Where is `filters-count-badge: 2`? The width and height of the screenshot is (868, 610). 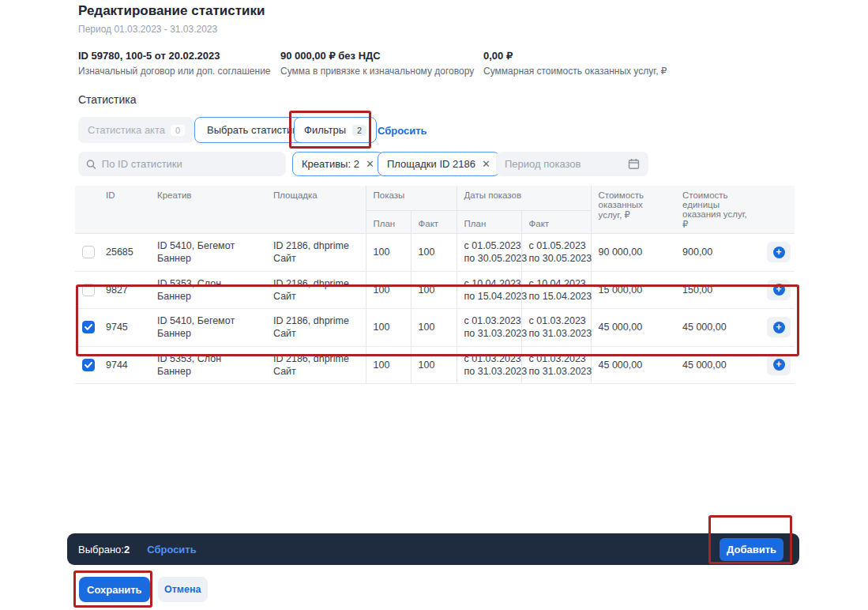 filters-count-badge: 2 is located at coordinates (359, 130).